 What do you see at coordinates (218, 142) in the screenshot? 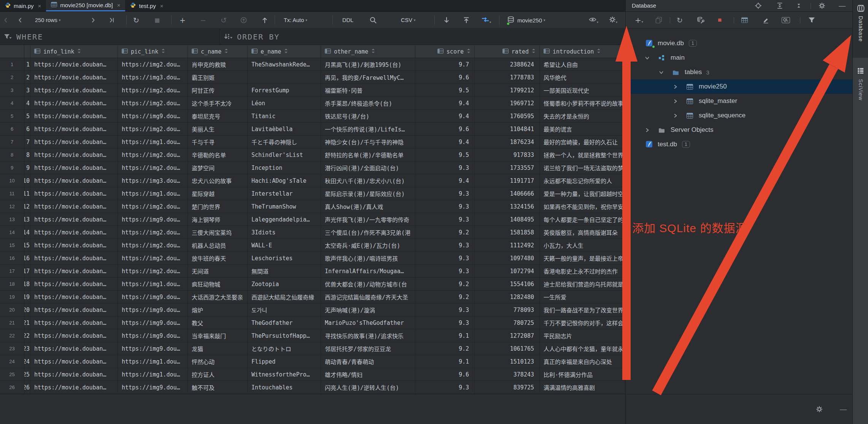
I see `cell-c_name: 千与千寻` at bounding box center [218, 142].